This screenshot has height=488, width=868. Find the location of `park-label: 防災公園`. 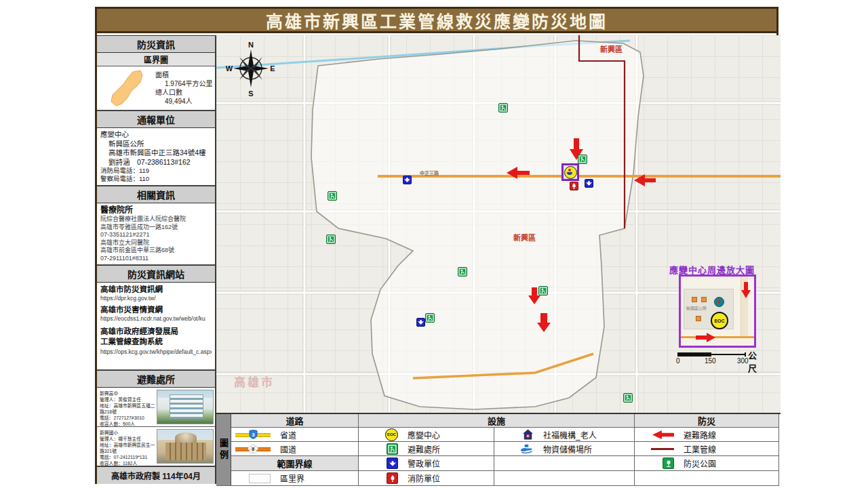

park-label: 防災公園 is located at coordinates (700, 464).